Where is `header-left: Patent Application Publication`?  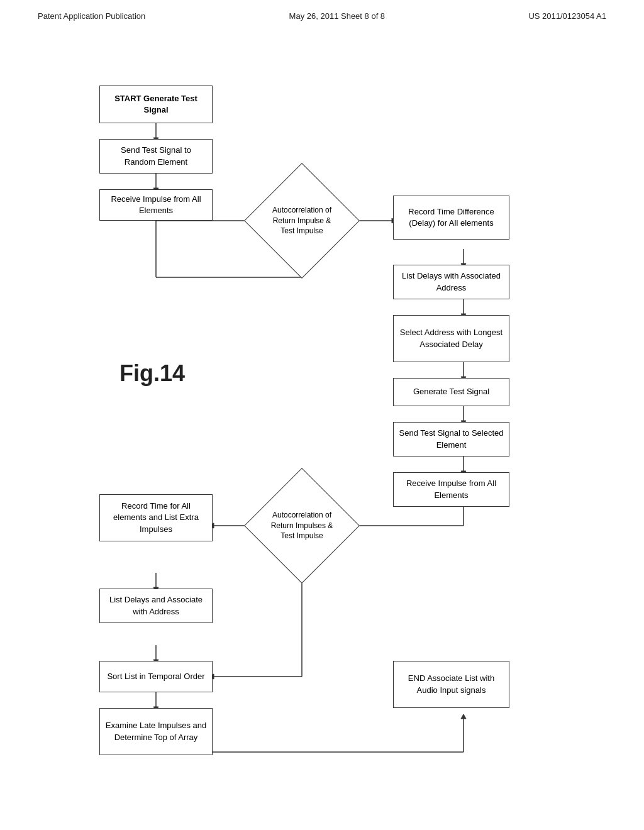
header-left: Patent Application Publication is located at coordinates (92, 16).